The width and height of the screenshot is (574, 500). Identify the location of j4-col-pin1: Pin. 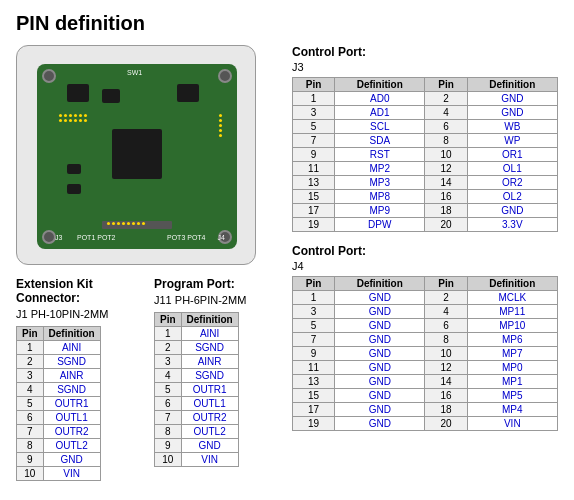
(314, 284).